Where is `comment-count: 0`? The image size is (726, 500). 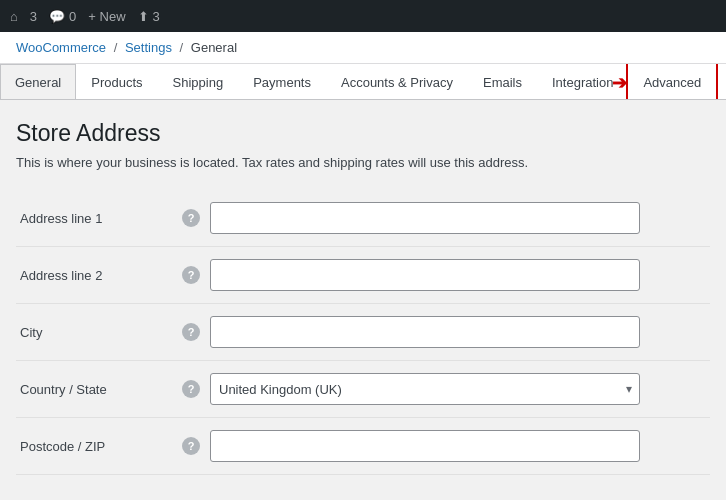 comment-count: 0 is located at coordinates (72, 16).